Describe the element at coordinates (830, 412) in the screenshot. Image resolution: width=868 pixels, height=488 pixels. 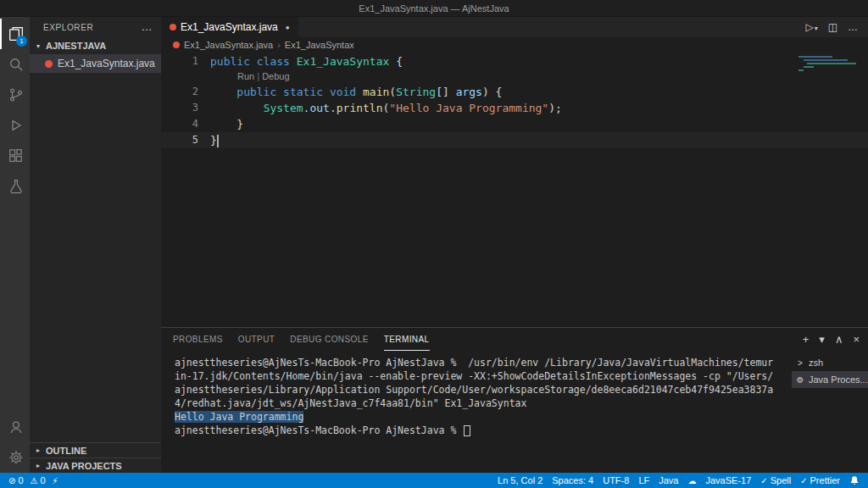
I see `terminal-list: >zsh⚙Java Proces...` at that location.